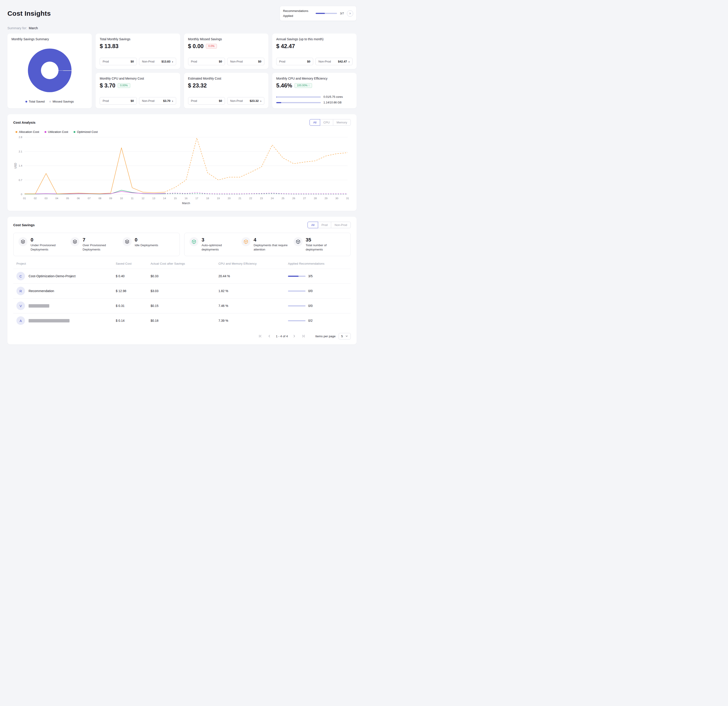 This screenshot has width=728, height=706. What do you see at coordinates (182, 71) in the screenshot?
I see `summary-cards: Monthly Savings Summary Total Saved Miss…` at bounding box center [182, 71].